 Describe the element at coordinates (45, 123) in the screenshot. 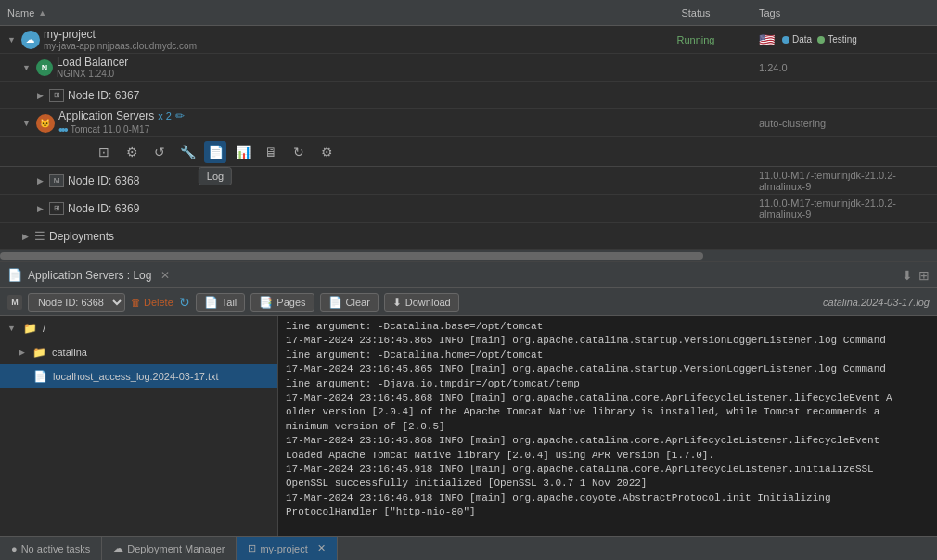

I see `tomcat-icon: 🐱` at that location.